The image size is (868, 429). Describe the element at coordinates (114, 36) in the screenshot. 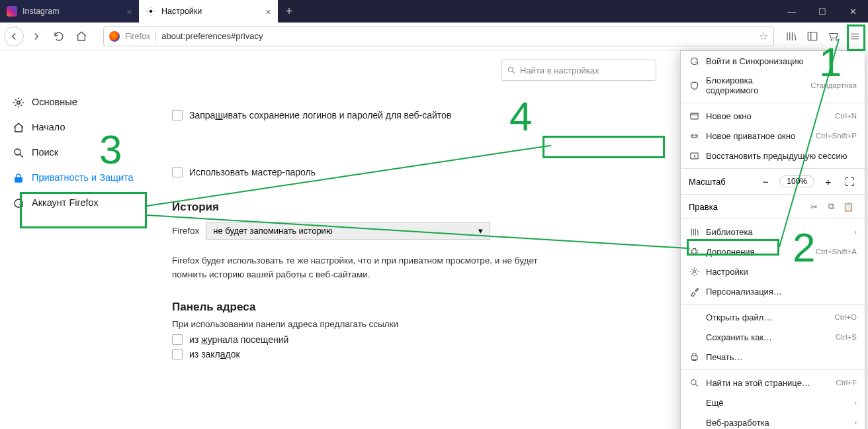

I see `firefox-icon` at that location.